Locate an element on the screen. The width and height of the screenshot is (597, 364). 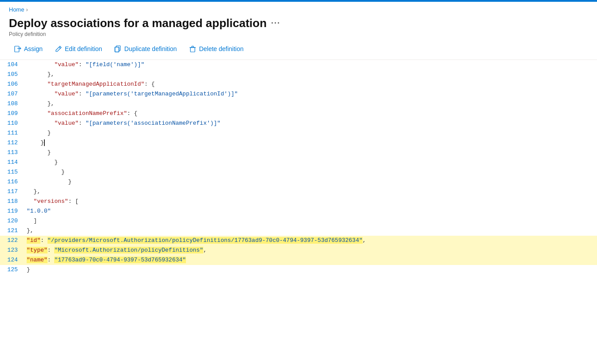
assign-button: Assign is located at coordinates (28, 49).